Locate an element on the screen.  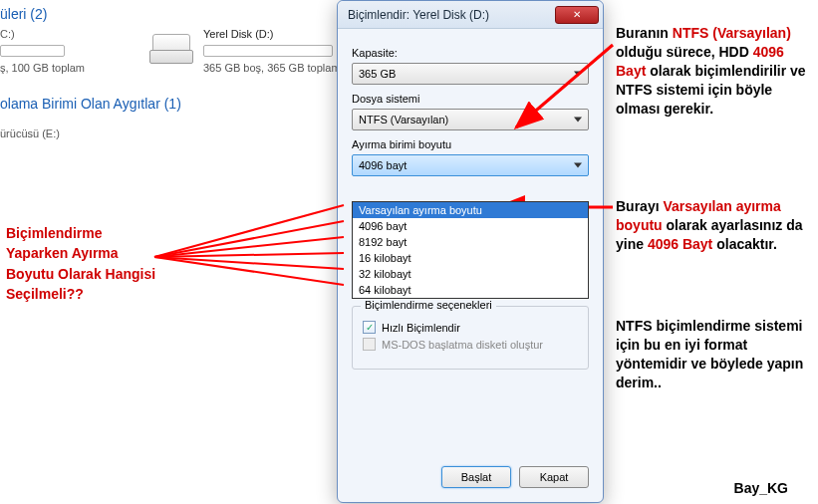
quick-format-checkbox: ✓ is located at coordinates (369, 327).